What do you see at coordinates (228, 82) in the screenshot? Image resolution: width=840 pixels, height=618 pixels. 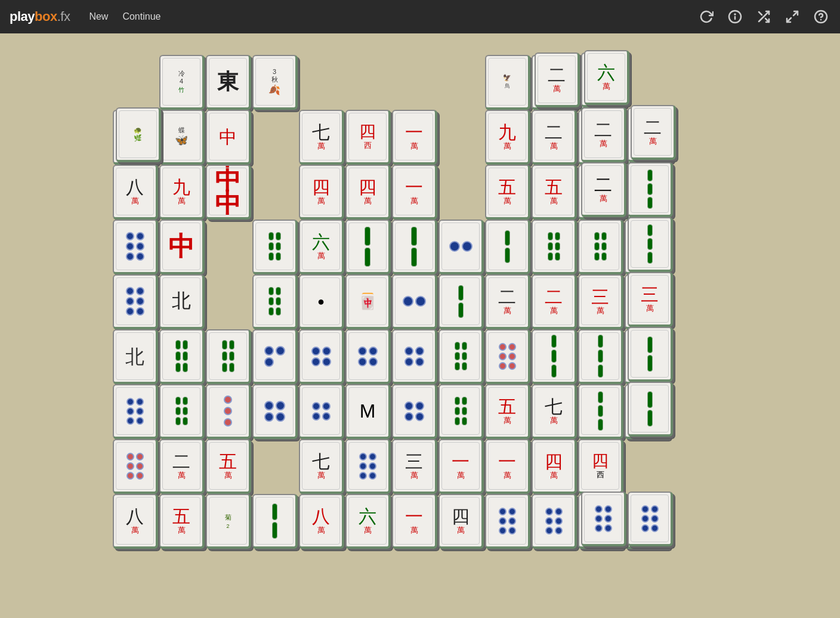 I see `tile: 東` at bounding box center [228, 82].